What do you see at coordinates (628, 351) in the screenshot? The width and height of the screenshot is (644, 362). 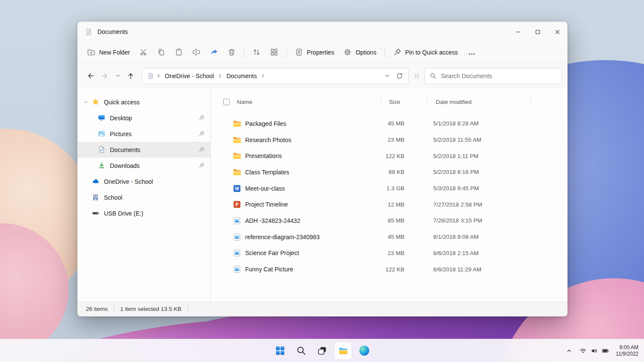 I see `taskbar-clock: 9:00 AM 11/9/2022` at bounding box center [628, 351].